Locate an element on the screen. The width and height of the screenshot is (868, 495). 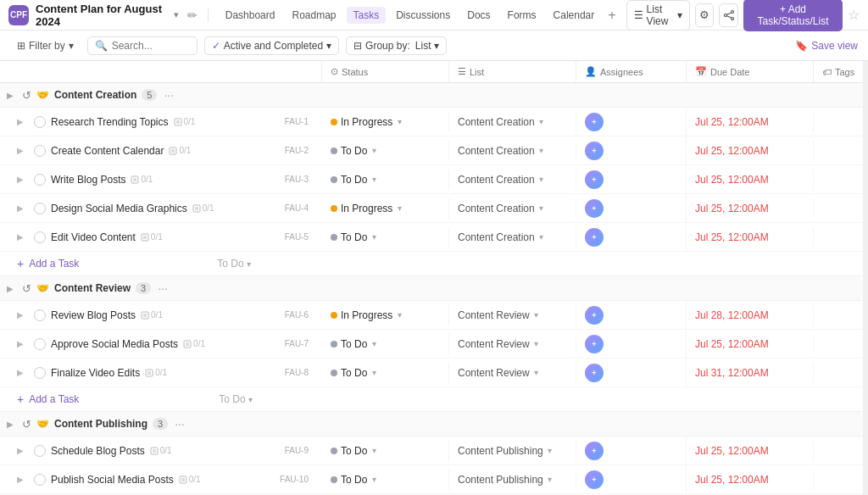
title-dropdown-icon: ▾ is located at coordinates (176, 15).